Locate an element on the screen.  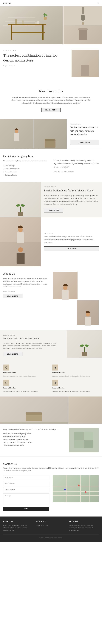
contact-heading: Contact Us is located at coordinates (51, 464).